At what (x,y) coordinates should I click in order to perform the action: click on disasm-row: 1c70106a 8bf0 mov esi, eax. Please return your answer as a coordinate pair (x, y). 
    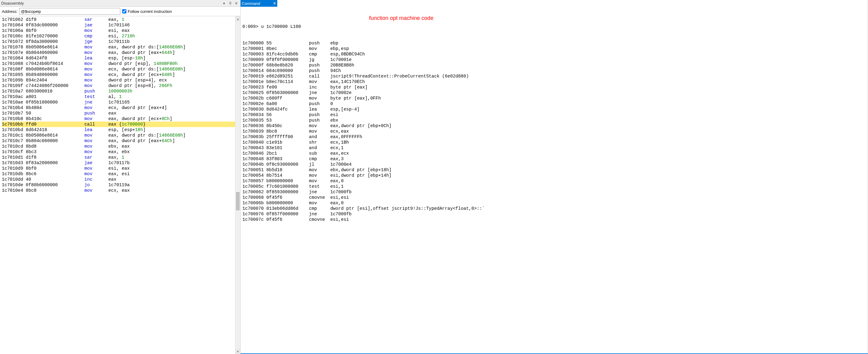
    Looking at the image, I should click on (120, 31).